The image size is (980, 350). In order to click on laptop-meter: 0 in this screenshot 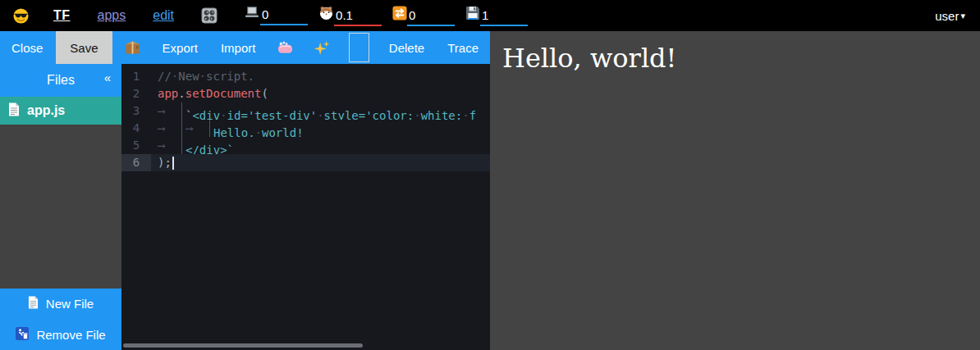, I will do `click(276, 16)`.